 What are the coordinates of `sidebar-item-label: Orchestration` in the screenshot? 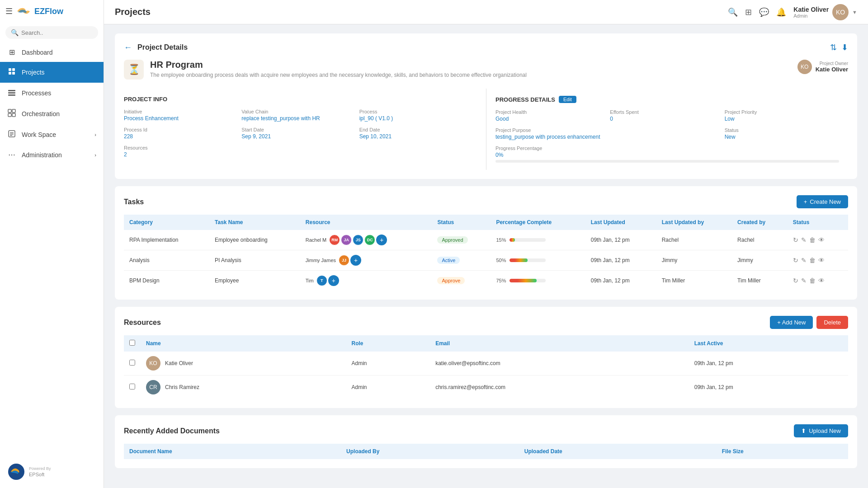 It's located at (41, 114).